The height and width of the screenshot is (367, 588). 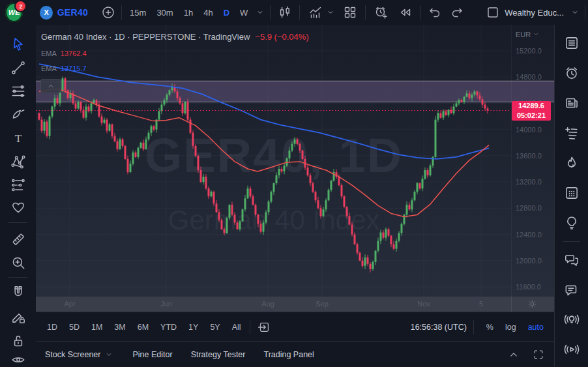 What do you see at coordinates (331, 12) in the screenshot?
I see `indicators-menu-button` at bounding box center [331, 12].